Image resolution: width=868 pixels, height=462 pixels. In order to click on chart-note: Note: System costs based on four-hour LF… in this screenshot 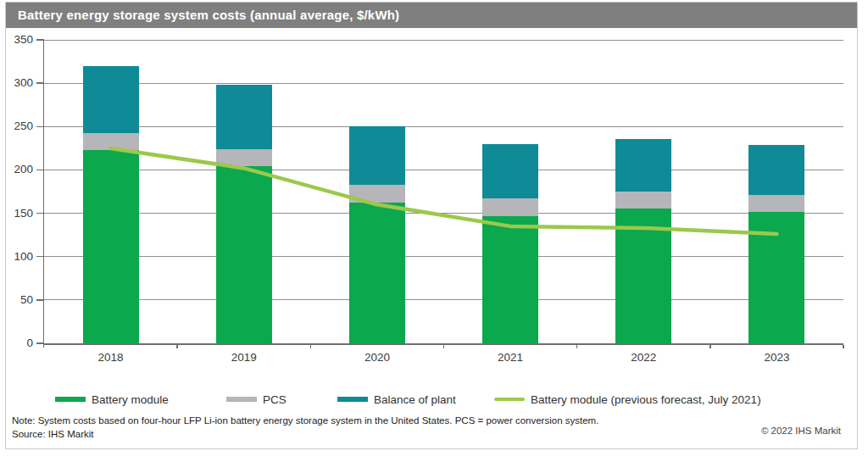, I will do `click(305, 420)`.